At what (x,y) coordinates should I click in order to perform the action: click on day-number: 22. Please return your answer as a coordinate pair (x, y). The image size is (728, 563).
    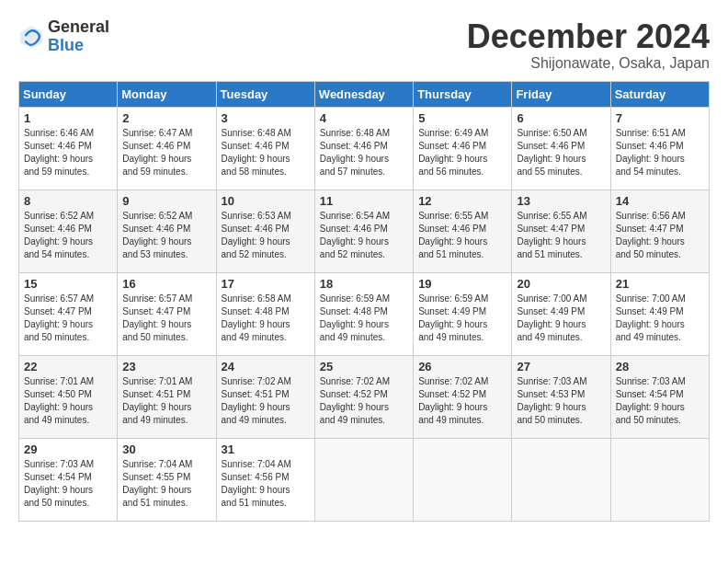
    Looking at the image, I should click on (68, 366).